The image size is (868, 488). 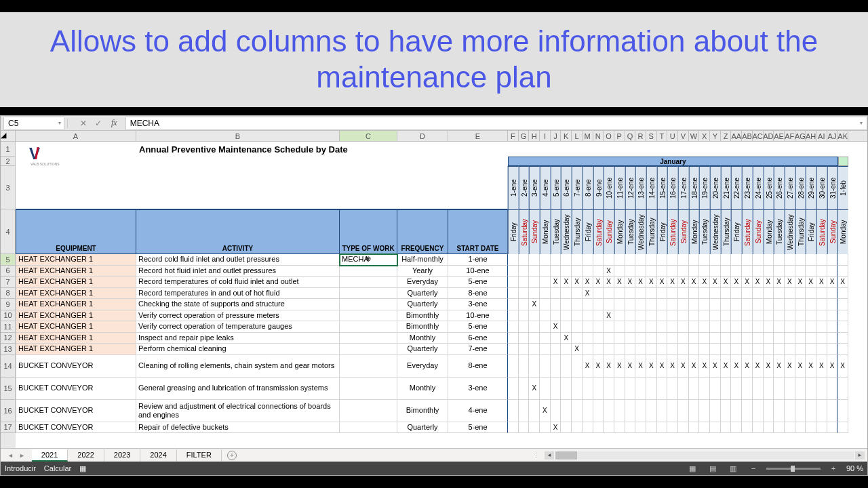 I want to click on row-header-8: 8, so click(x=8, y=294).